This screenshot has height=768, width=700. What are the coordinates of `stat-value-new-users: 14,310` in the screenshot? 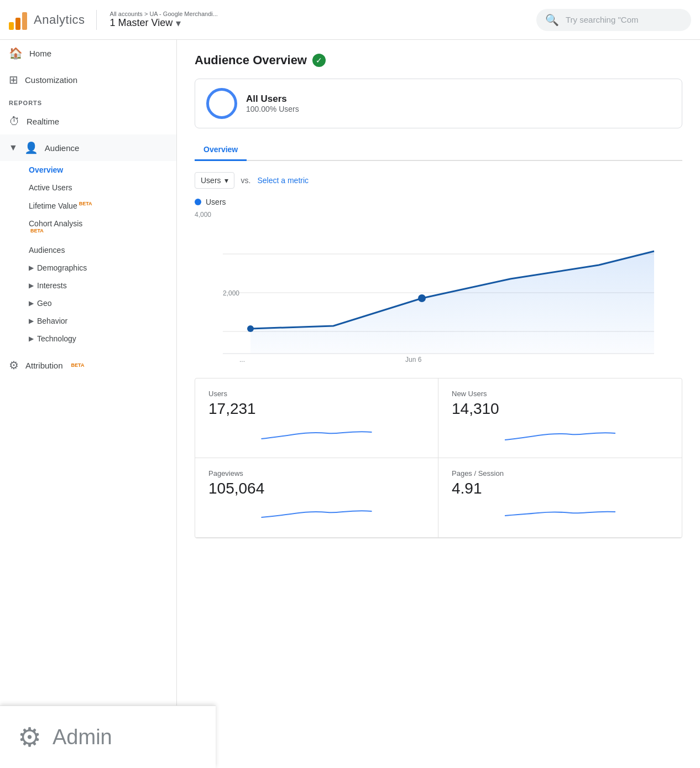 It's located at (560, 409).